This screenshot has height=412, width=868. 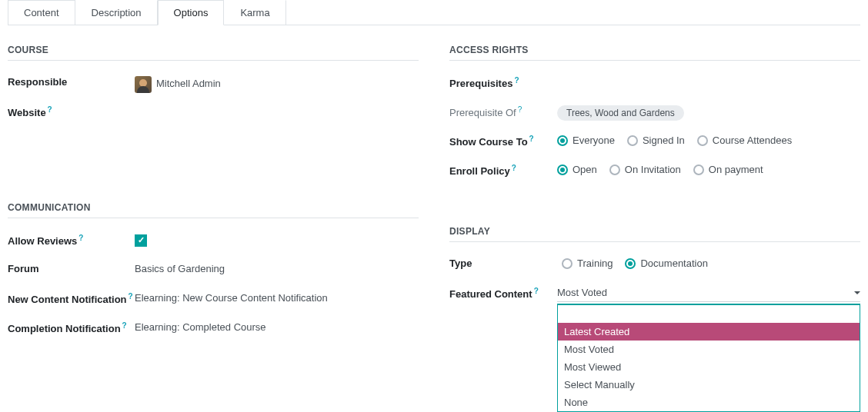 I want to click on radio-label: On Invitation, so click(x=653, y=169).